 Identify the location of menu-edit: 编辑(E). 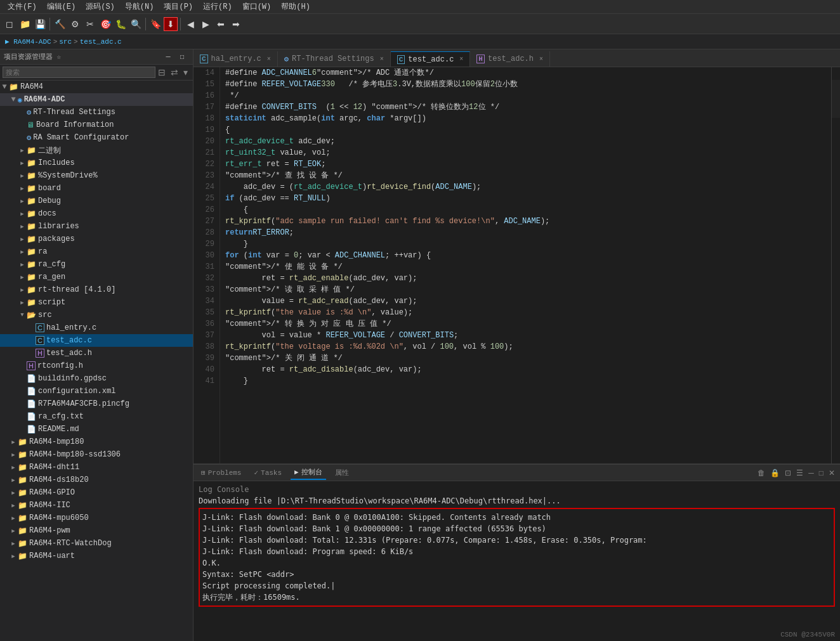
(62, 6).